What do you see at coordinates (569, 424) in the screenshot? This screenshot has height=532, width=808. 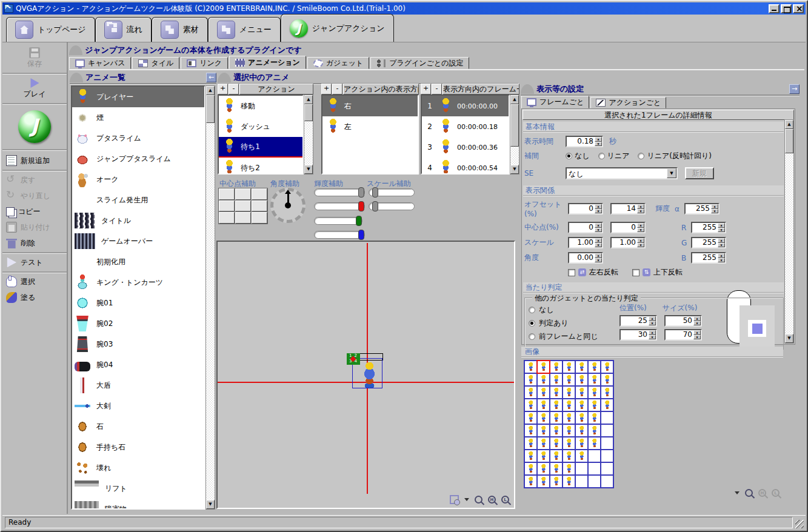 I see `image-grid` at bounding box center [569, 424].